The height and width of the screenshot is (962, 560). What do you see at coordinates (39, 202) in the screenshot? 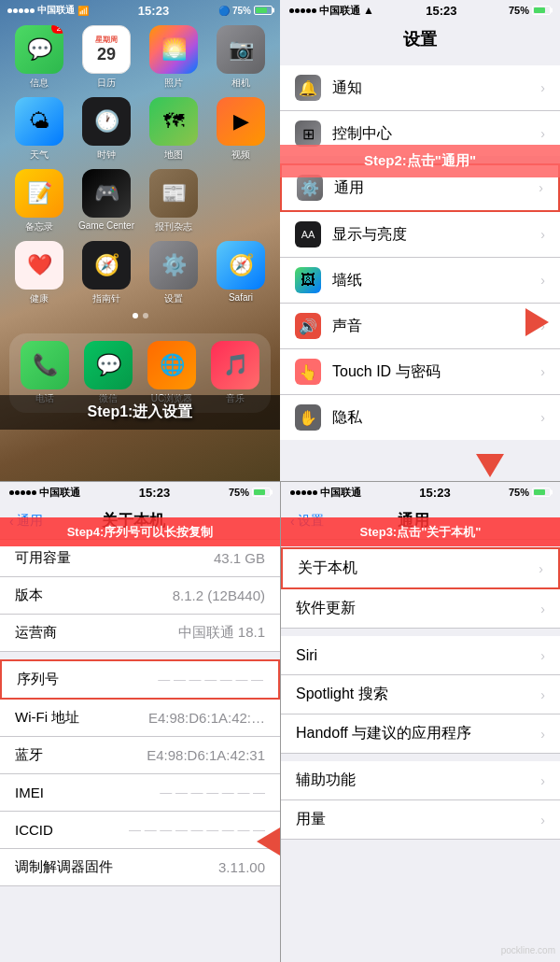
I see `app-notes: 📝 备忘录` at bounding box center [39, 202].